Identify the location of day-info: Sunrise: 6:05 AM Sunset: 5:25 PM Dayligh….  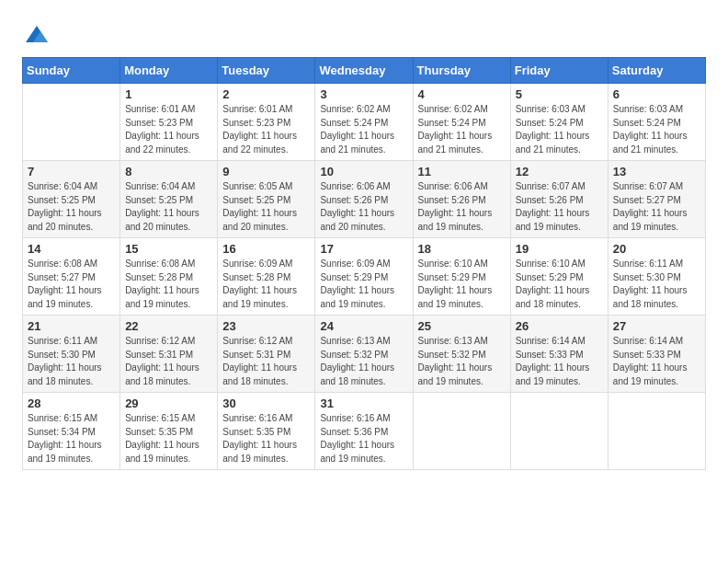
(267, 207).